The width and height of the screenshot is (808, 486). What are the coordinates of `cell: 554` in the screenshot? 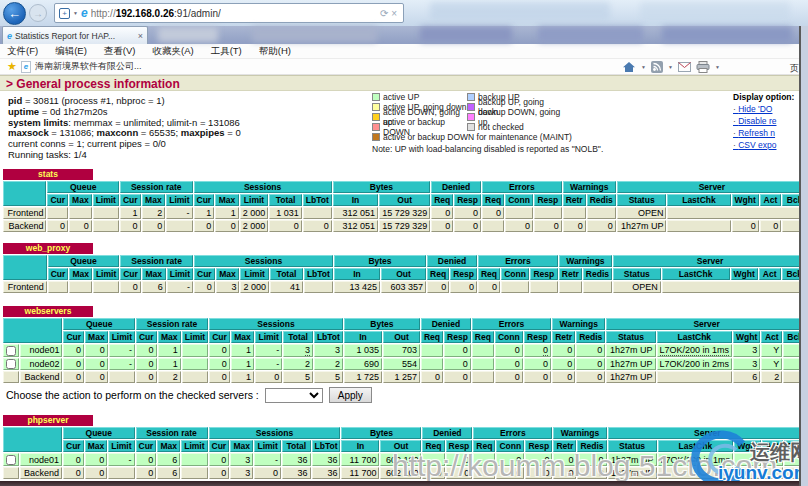 It's located at (402, 364).